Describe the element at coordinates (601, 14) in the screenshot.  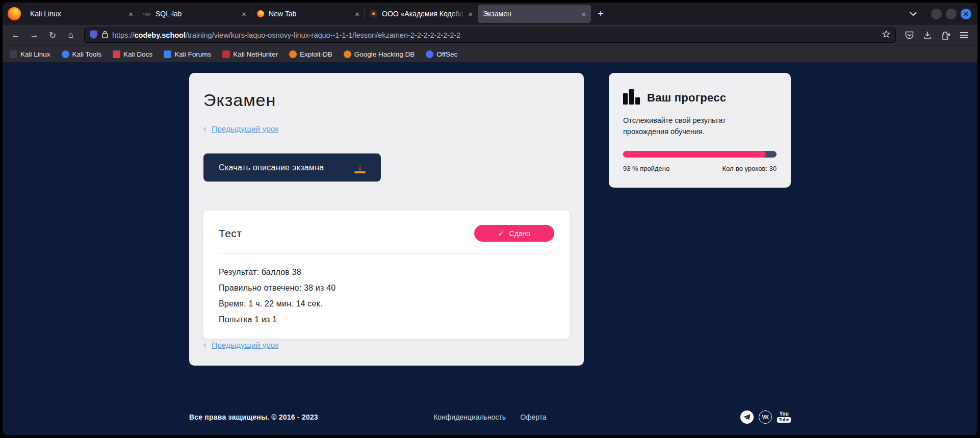
I see `new-tab-button: +` at that location.